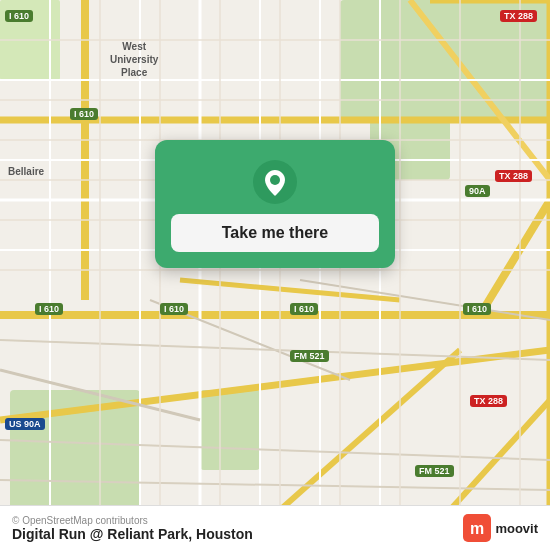 The image size is (550, 550). Describe the element at coordinates (434, 471) in the screenshot. I see `highway-label-fm521-bottom: FM 521` at that location.